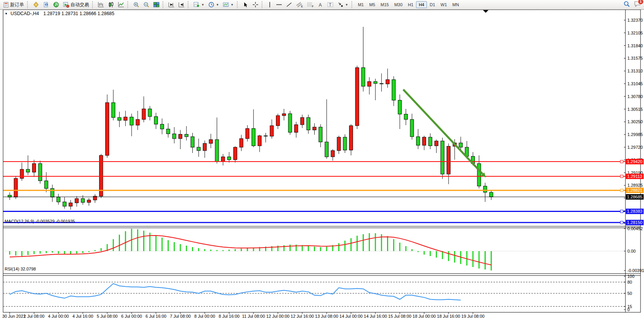 The height and width of the screenshot is (322, 644). What do you see at coordinates (331, 5) in the screenshot?
I see `text-label-tool-button: T` at bounding box center [331, 5].